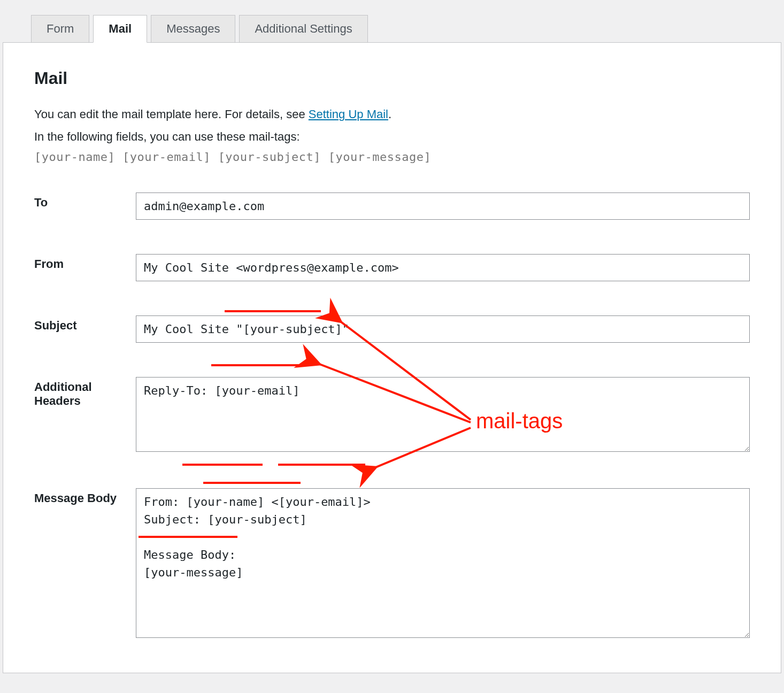  What do you see at coordinates (392, 21) in the screenshot?
I see `tab-bar: Form Mail Messages Additional Settings` at bounding box center [392, 21].